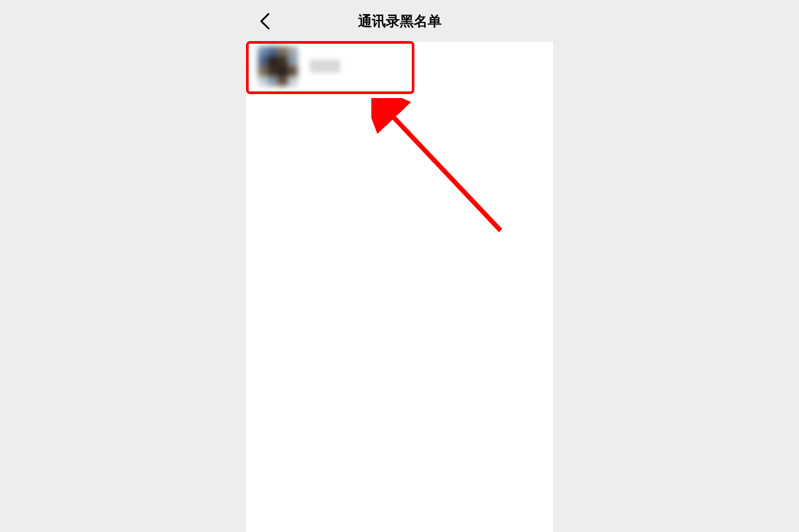 This screenshot has height=532, width=799. Describe the element at coordinates (278, 66) in the screenshot. I see `avatar` at that location.